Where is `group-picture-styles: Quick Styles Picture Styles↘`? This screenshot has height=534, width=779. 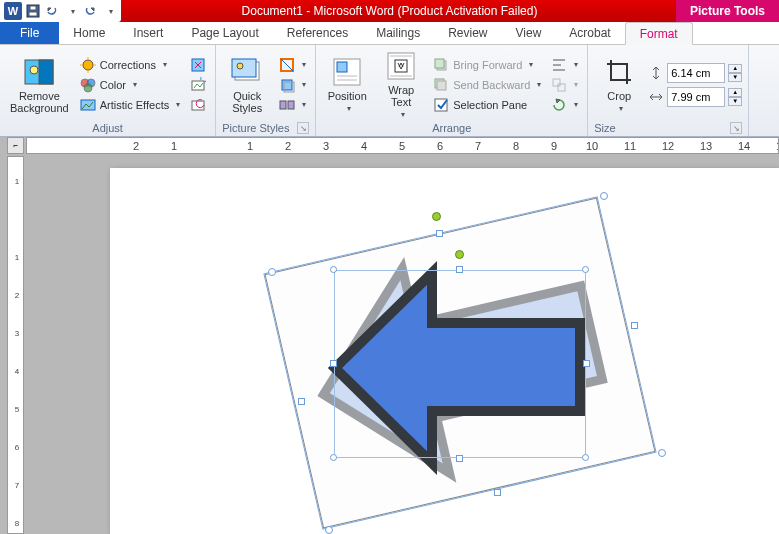
group-picture-styles: Quick Styles Picture Styles↘ is located at coordinates (266, 90).